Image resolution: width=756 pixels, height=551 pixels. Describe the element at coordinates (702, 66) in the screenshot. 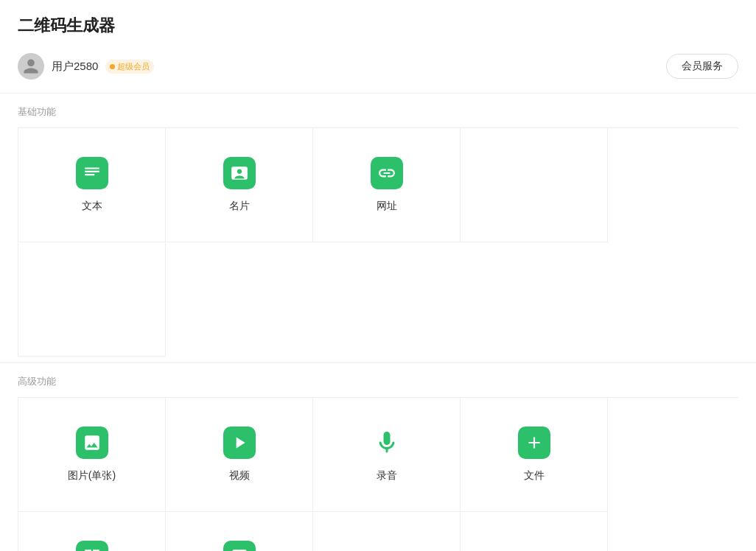

I see `vip-service-button: 会员服务` at that location.